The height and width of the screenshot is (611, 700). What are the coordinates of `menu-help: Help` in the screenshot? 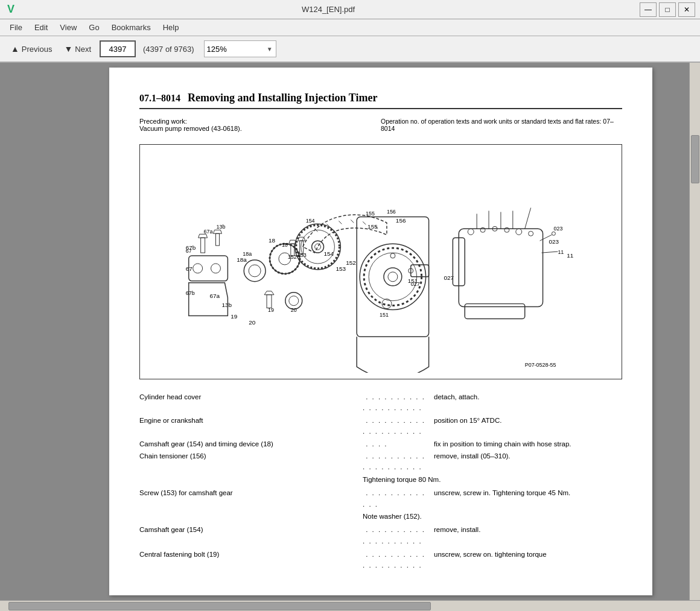 It's located at (171, 28).